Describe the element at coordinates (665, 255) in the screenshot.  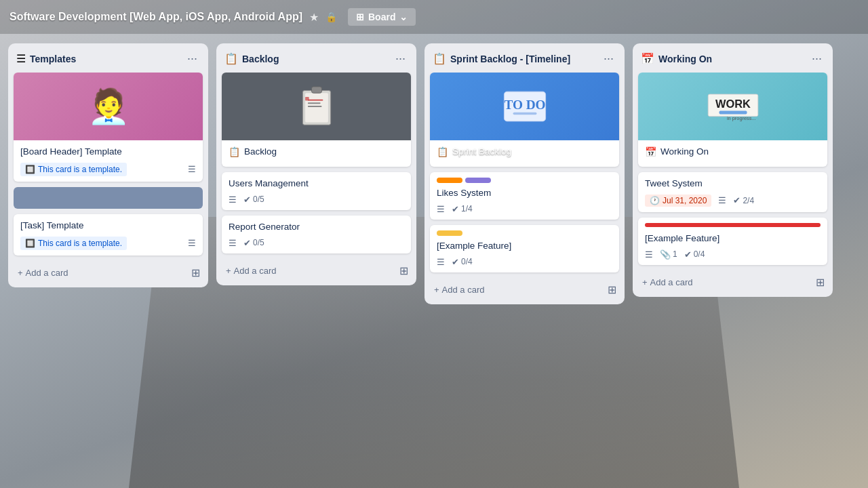
I see `attachment-icon-example-working: 📎` at that location.